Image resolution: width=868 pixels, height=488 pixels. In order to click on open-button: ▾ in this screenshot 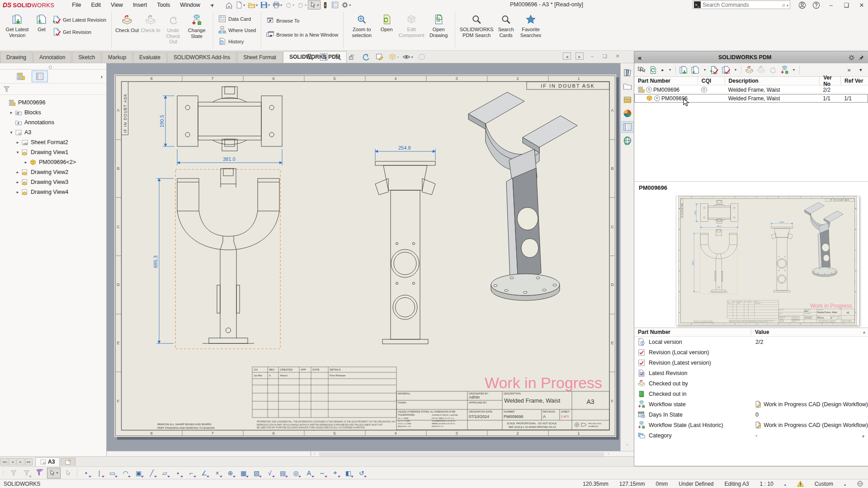, I will do `click(253, 5)`.